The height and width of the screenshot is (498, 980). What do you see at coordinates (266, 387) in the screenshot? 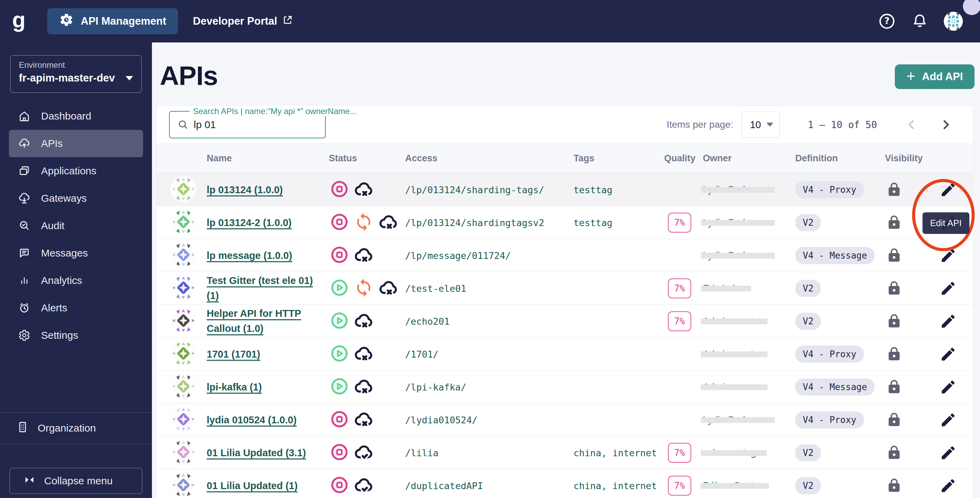
I see `api-name-link: lpi-kafka (1)` at bounding box center [266, 387].